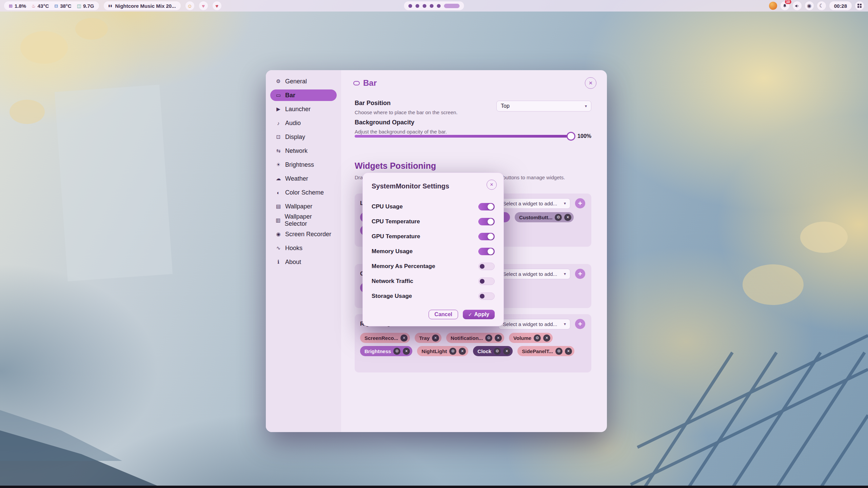 Image resolution: width=868 pixels, height=488 pixels. What do you see at coordinates (797, 6) in the screenshot?
I see `volume-button` at bounding box center [797, 6].